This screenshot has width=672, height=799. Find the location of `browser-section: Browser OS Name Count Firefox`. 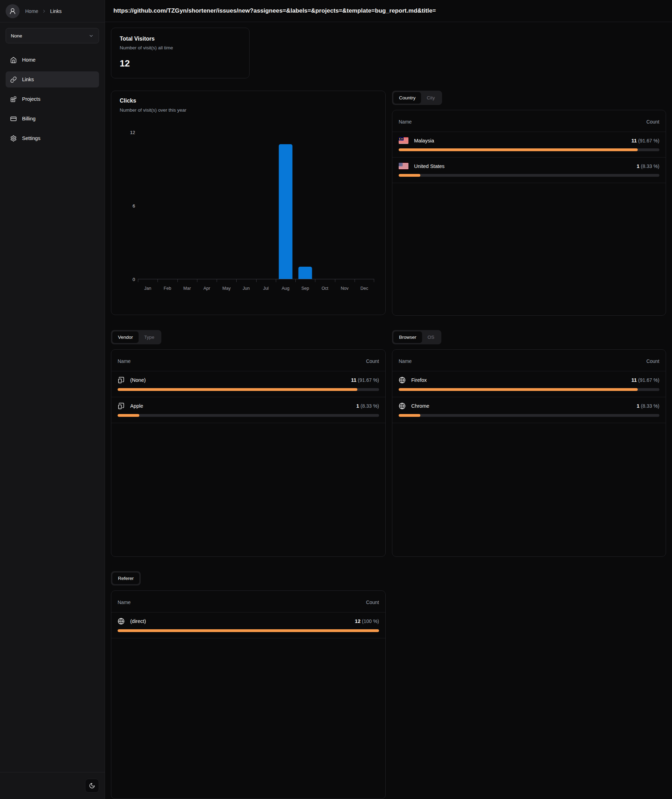

browser-section: Browser OS Name Count Firefox is located at coordinates (529, 443).